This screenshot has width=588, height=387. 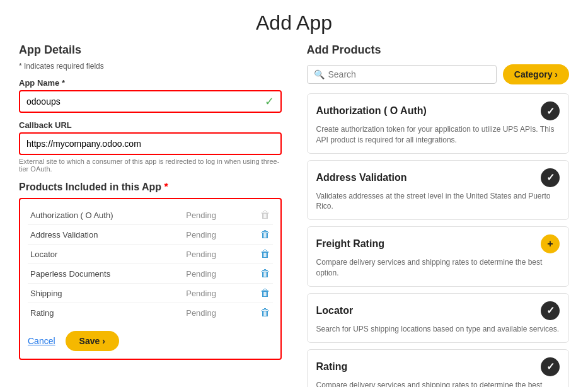 What do you see at coordinates (150, 234) in the screenshot?
I see `table-row: Address ValidationPending🗑` at bounding box center [150, 234].